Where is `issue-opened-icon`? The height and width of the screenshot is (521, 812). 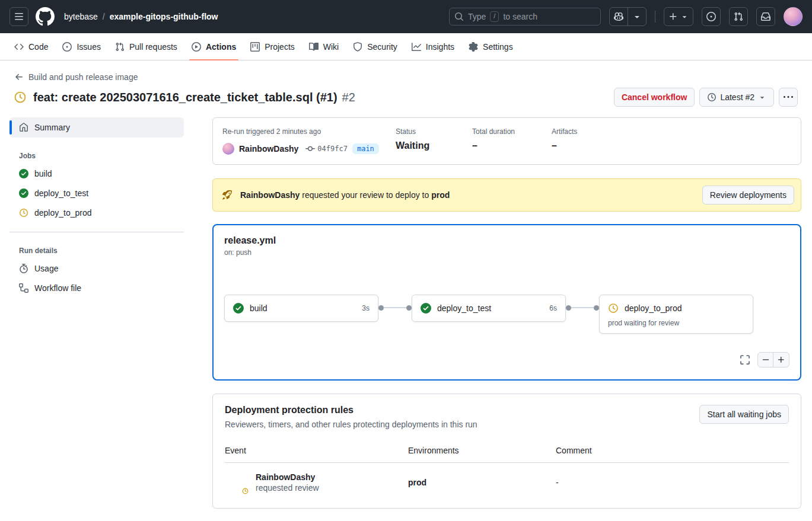
issue-opened-icon is located at coordinates (711, 17).